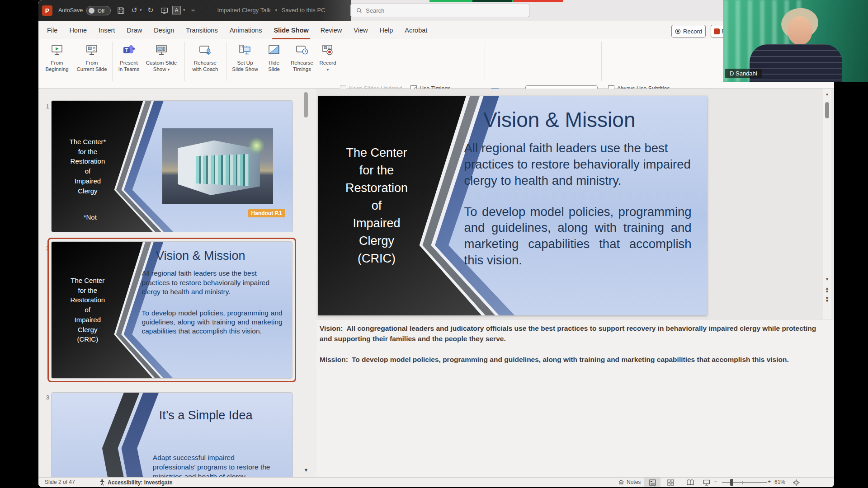 The width and height of the screenshot is (868, 488). I want to click on zoom-out-button: −, so click(715, 482).